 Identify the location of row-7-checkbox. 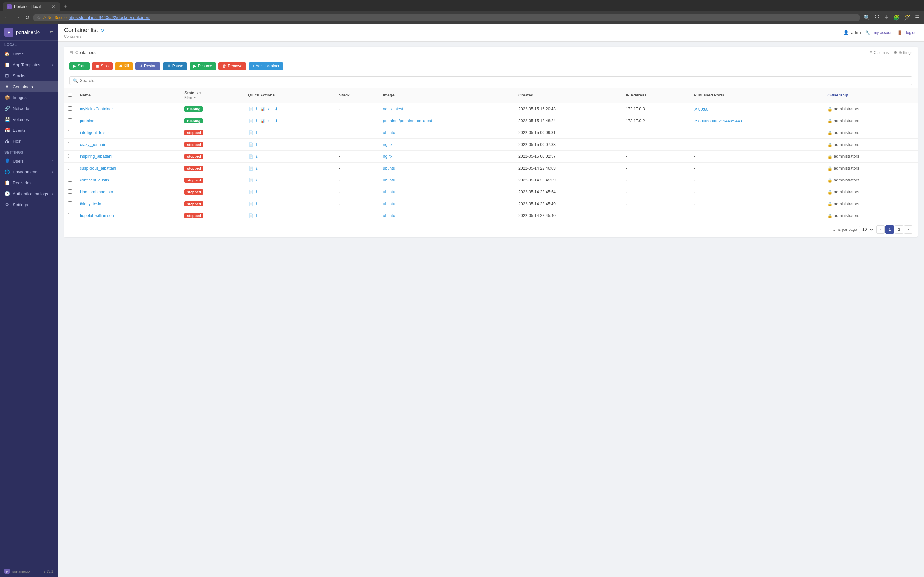
(70, 192).